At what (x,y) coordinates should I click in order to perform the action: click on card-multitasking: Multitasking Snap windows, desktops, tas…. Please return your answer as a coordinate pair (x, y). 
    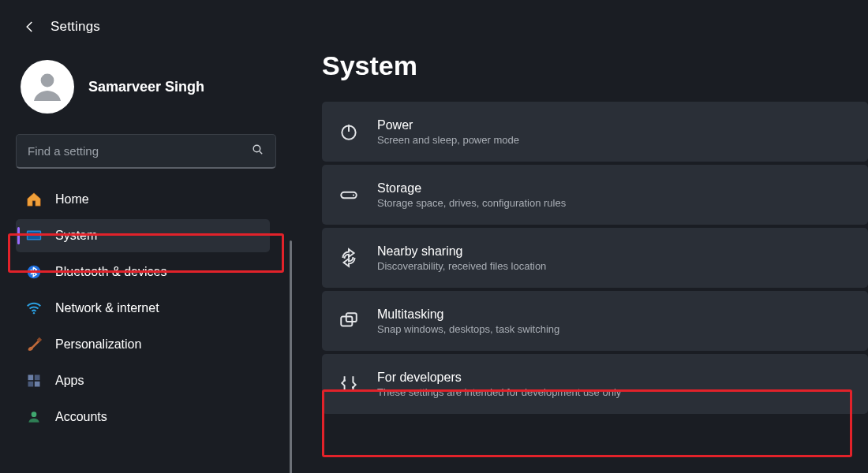
    Looking at the image, I should click on (595, 321).